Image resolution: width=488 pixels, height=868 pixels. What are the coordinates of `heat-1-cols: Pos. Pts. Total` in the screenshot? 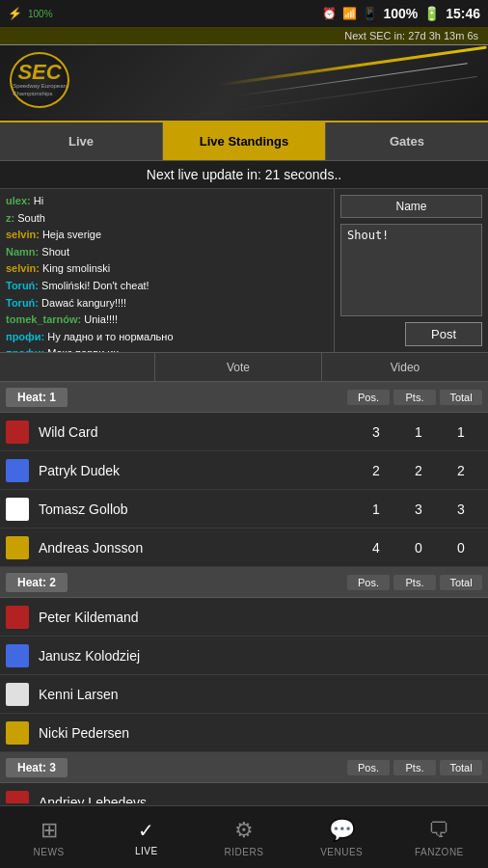 It's located at (275, 397).